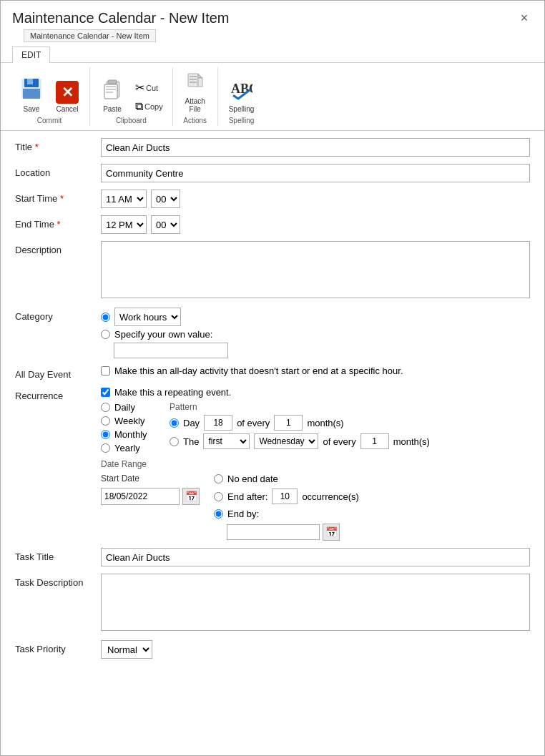 The height and width of the screenshot is (756, 545). Describe the element at coordinates (226, 441) in the screenshot. I see `pattern-the-select: first second third fourth last` at that location.